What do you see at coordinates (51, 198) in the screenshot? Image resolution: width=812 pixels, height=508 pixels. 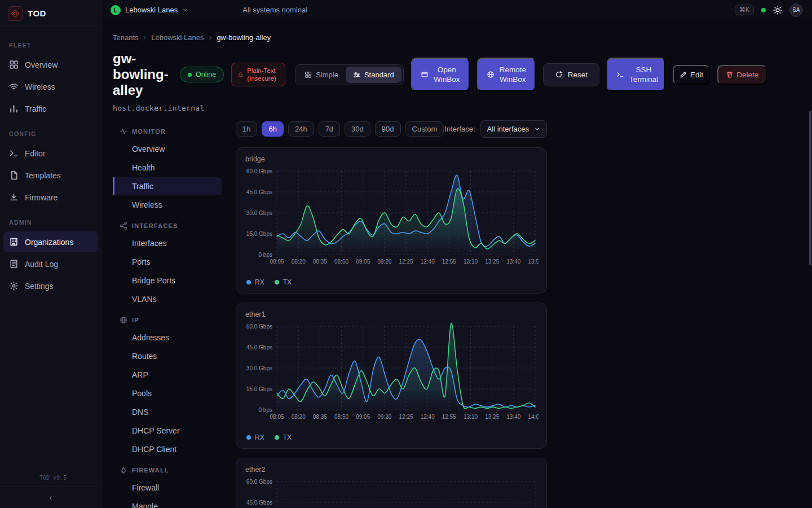 I see `sidebar-item-firmware: Firmware` at bounding box center [51, 198].